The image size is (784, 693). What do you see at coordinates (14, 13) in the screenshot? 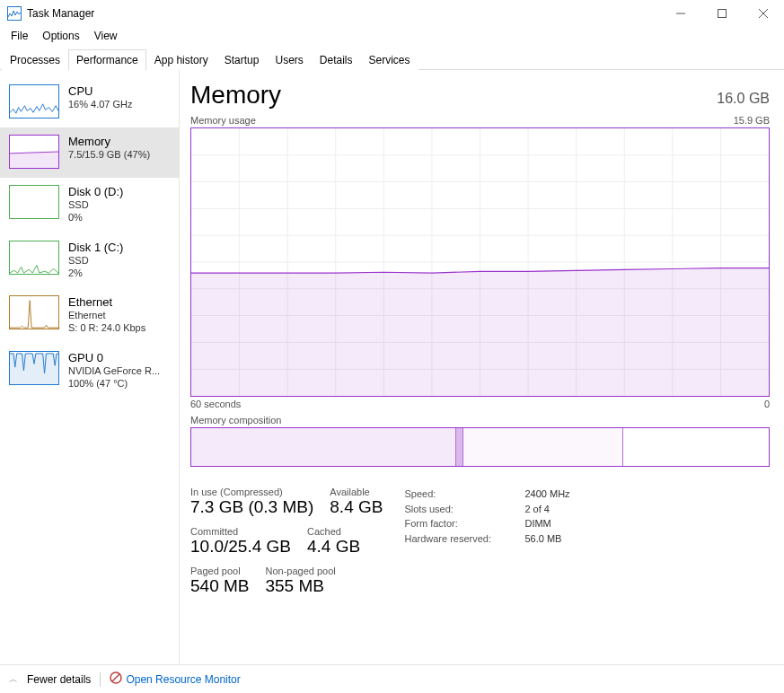
I see `app-icon` at bounding box center [14, 13].